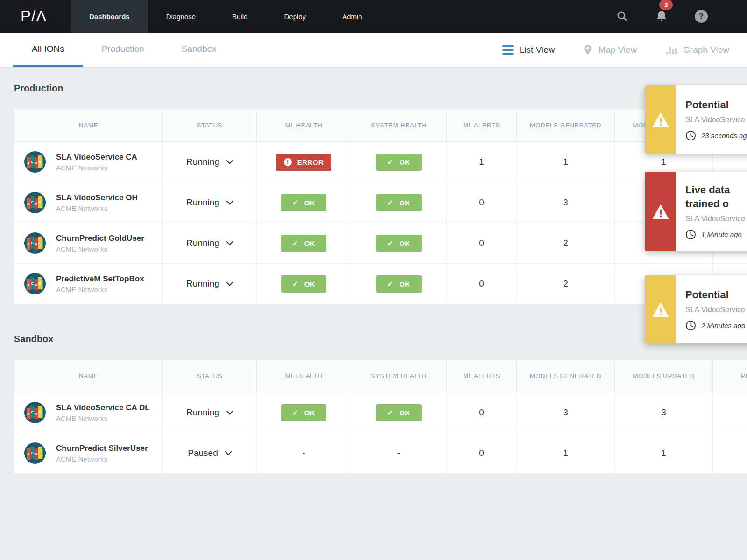  What do you see at coordinates (181, 16) in the screenshot?
I see `top-tab-diagnose: Diagnose` at bounding box center [181, 16].